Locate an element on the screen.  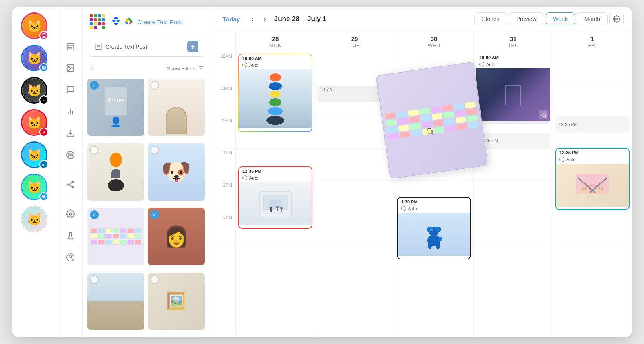
filters-bar: ☆ Show Filters is located at coordinates (147, 69).